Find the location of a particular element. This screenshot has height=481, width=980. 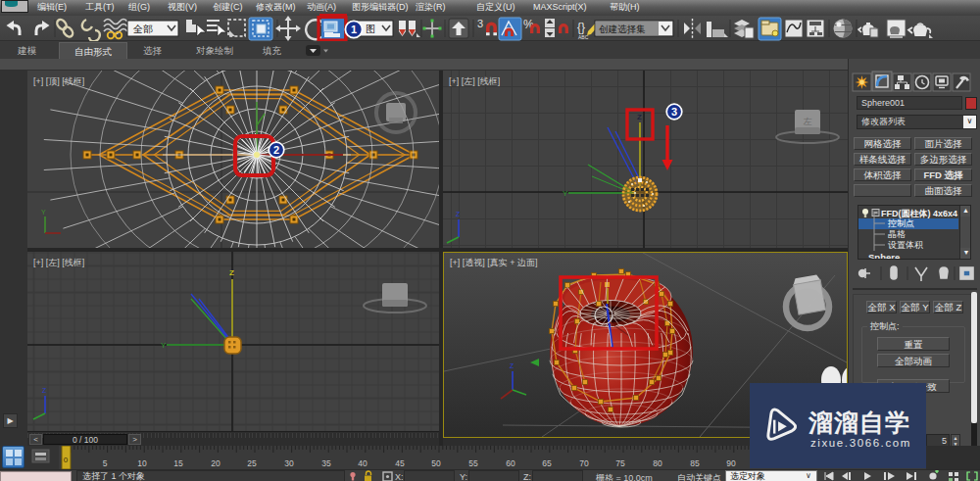

svg-text: 图 is located at coordinates (370, 29).